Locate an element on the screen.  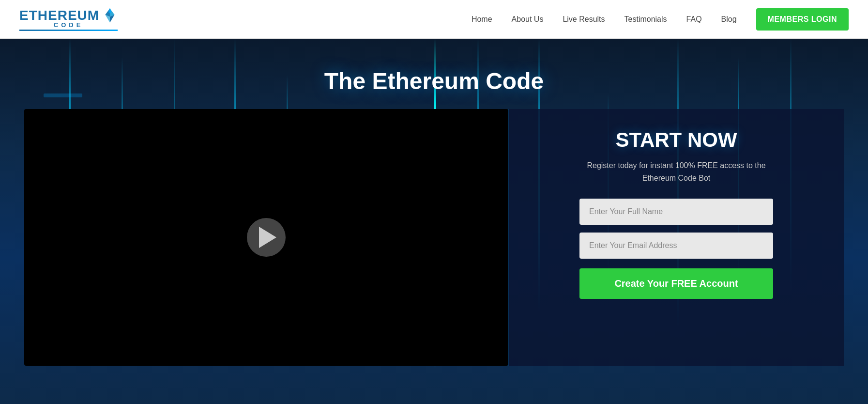
nav-item-about: About Us is located at coordinates (528, 19).